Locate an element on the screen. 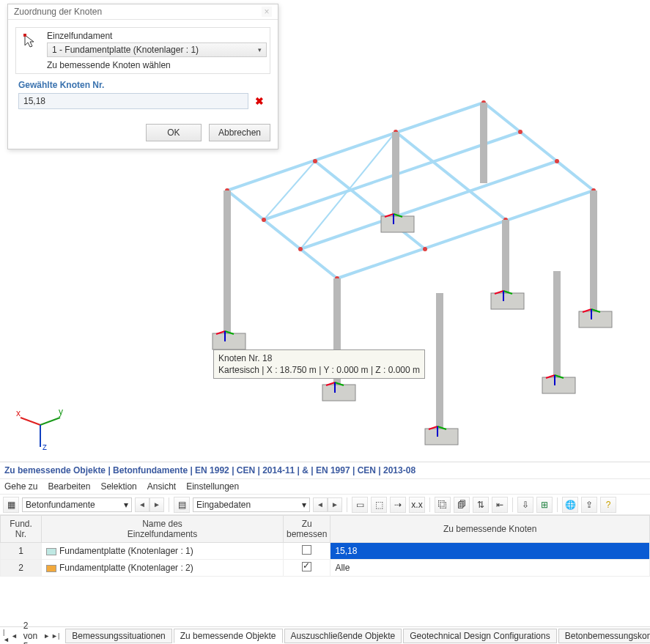 The image size is (650, 644). select-hint: Zu bemessende Knoten wählen is located at coordinates (157, 65).